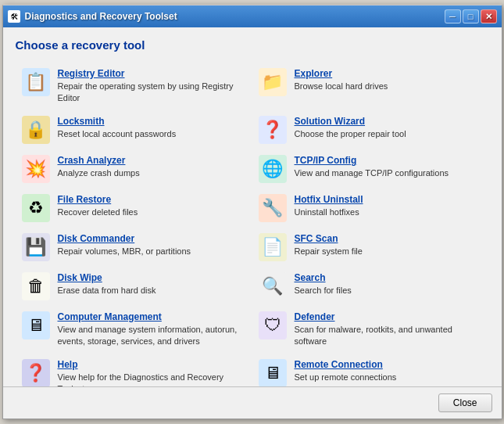 The height and width of the screenshot is (424, 504). Describe the element at coordinates (252, 402) in the screenshot. I see `footer: Close` at that location.